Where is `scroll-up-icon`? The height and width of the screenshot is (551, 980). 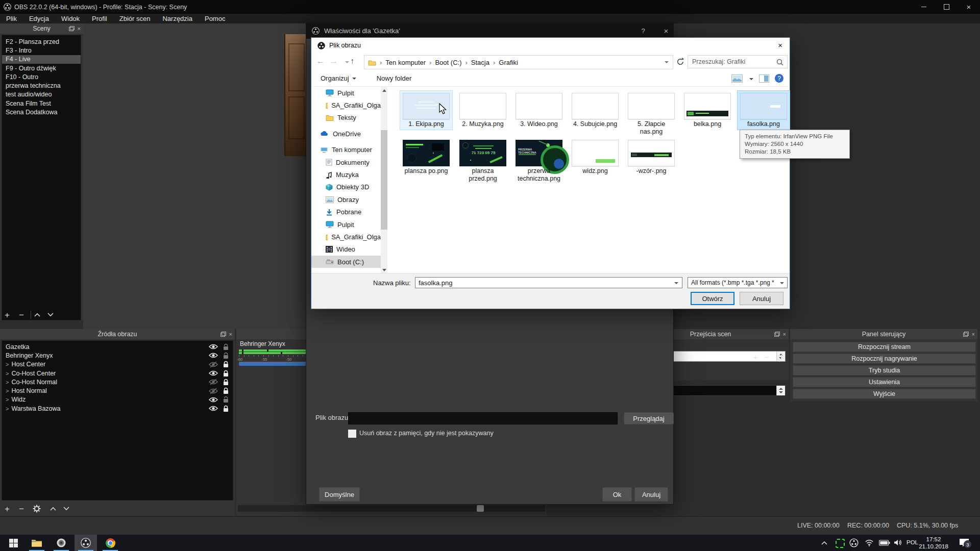
scroll-up-icon is located at coordinates (384, 91).